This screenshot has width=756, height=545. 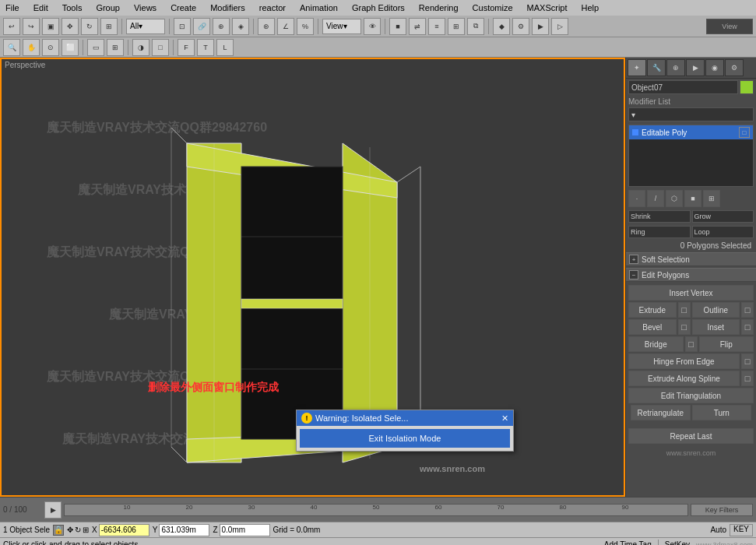 I want to click on render-setup-btn: ⚙, so click(x=521, y=26).